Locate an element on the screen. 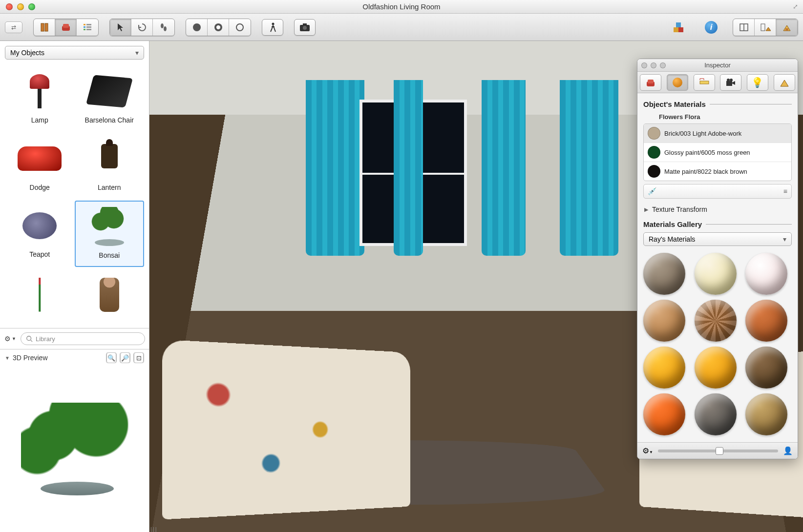 The width and height of the screenshot is (803, 532). rotate-tool-button is located at coordinates (142, 27).